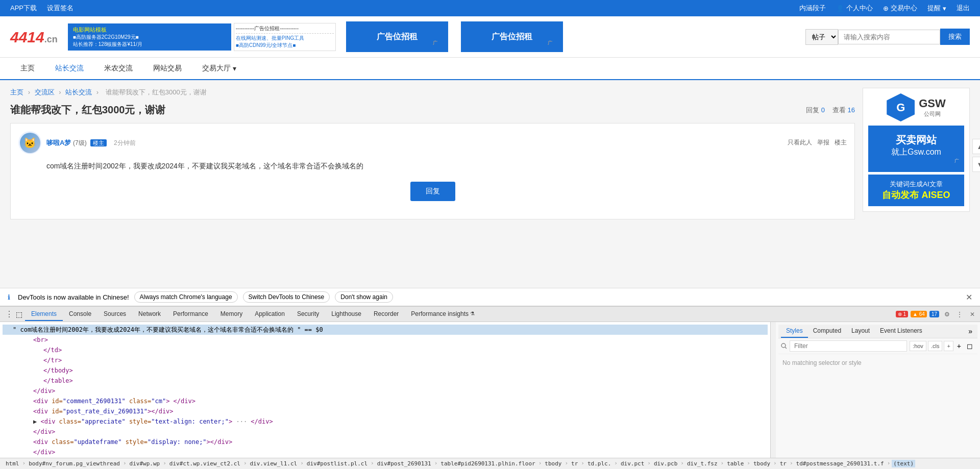 The image size is (980, 469). I want to click on reminder-link: 提醒 ▾, so click(937, 8).